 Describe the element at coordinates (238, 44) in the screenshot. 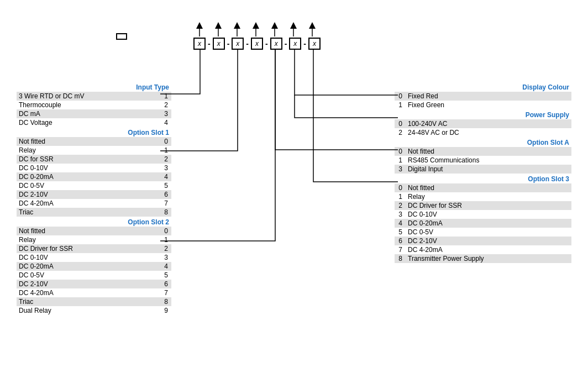

I see `x-box-2: x` at that location.